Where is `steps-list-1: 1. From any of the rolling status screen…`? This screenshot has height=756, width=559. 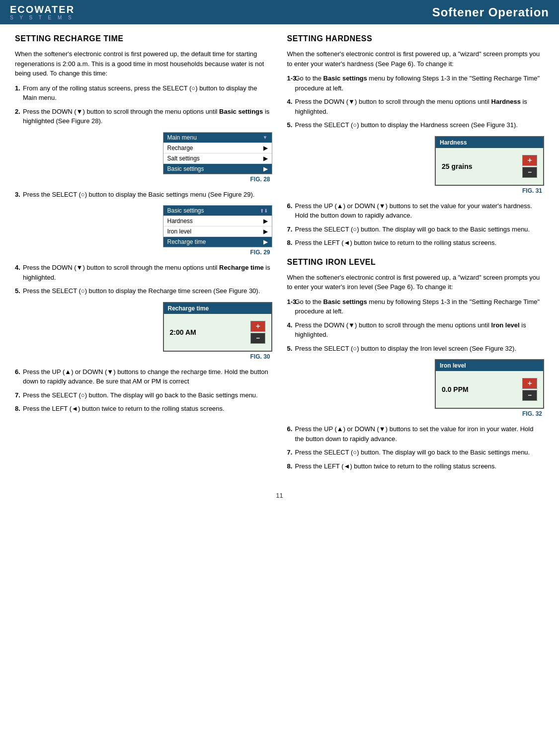 steps-list-1: 1. From any of the rolling status screen… is located at coordinates (144, 105).